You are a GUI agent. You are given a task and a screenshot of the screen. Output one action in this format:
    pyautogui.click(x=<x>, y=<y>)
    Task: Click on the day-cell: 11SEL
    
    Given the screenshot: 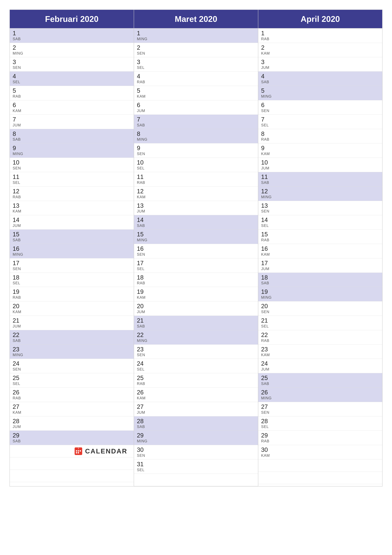 What is the action you would take?
    pyautogui.click(x=72, y=179)
    